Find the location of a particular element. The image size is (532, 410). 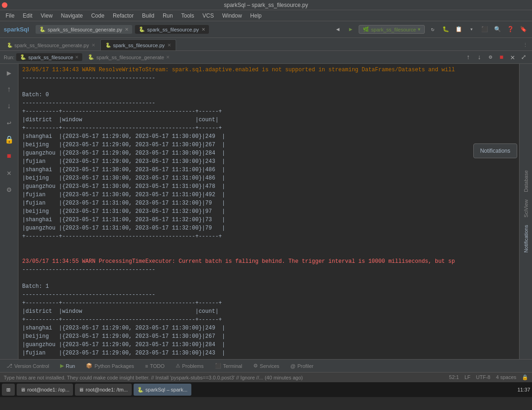

run-tab-generate-close: ✕ is located at coordinates (168, 57).